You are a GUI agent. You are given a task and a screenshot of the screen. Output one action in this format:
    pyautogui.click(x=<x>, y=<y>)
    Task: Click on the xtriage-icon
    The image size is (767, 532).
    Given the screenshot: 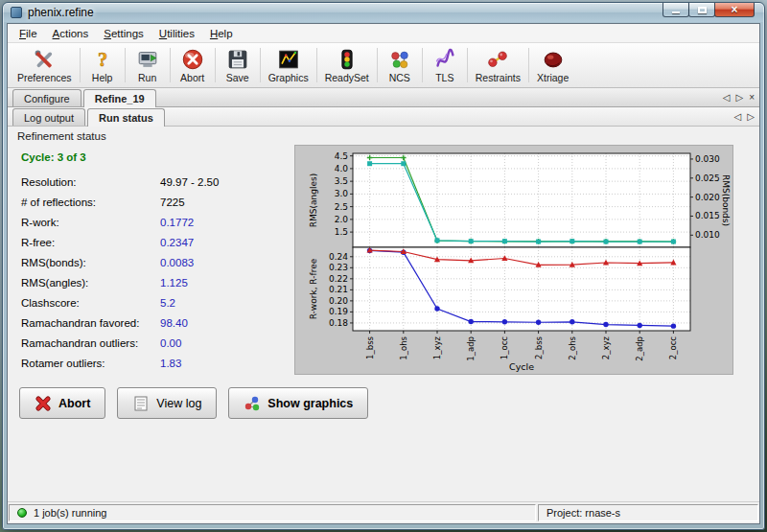 What is the action you would take?
    pyautogui.click(x=553, y=59)
    